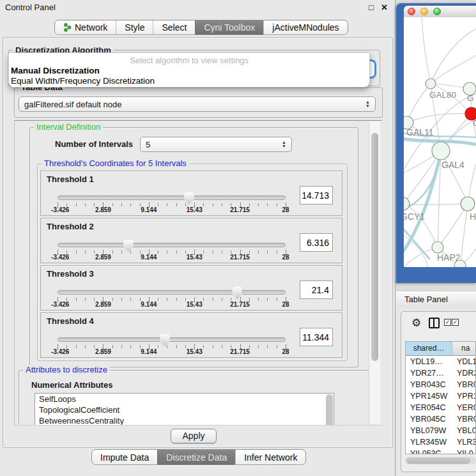 Image resolution: width=476 pixels, height=476 pixels. Describe the element at coordinates (441, 396) in the screenshot. I see `table-row: YPR145WYPR1` at that location.